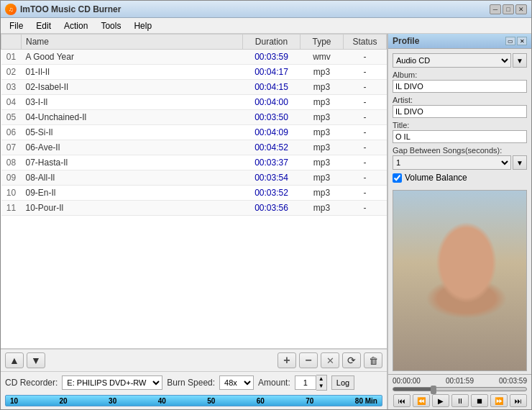 Image resolution: width=532 pixels, height=410 pixels. I want to click on cell-duration: 00:03:56, so click(272, 209).